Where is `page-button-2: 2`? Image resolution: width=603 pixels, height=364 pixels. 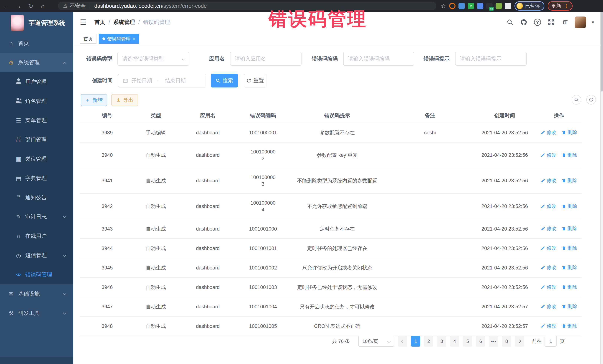 page-button-2: 2 is located at coordinates (429, 341).